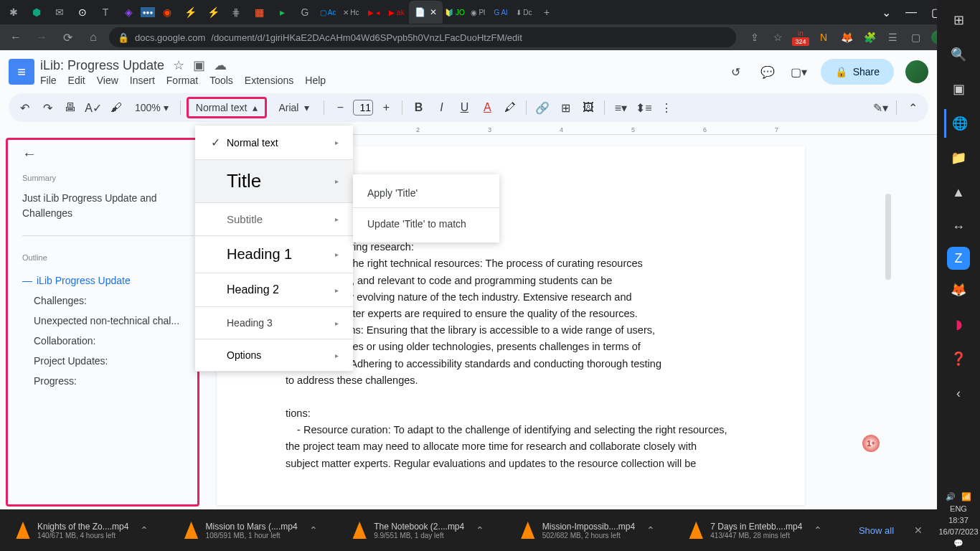 Image resolution: width=980 pixels, height=551 pixels. I want to click on menu-insert: Insert, so click(142, 80).